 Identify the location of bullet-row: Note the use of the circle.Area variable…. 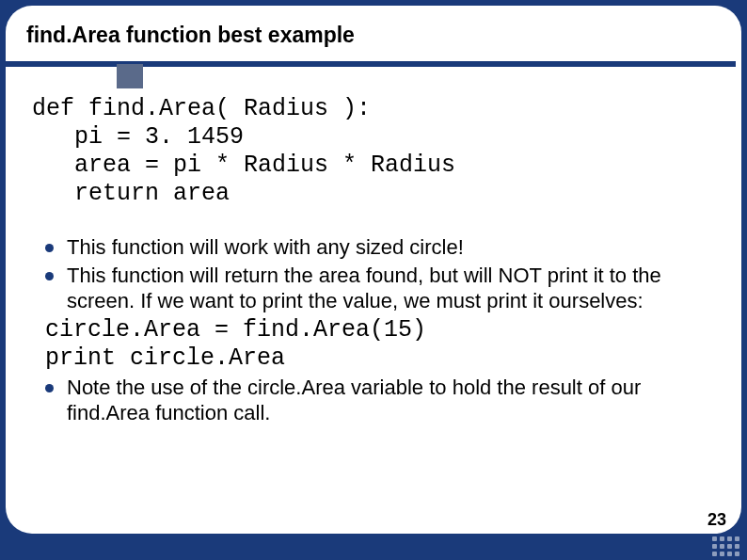
(374, 401).